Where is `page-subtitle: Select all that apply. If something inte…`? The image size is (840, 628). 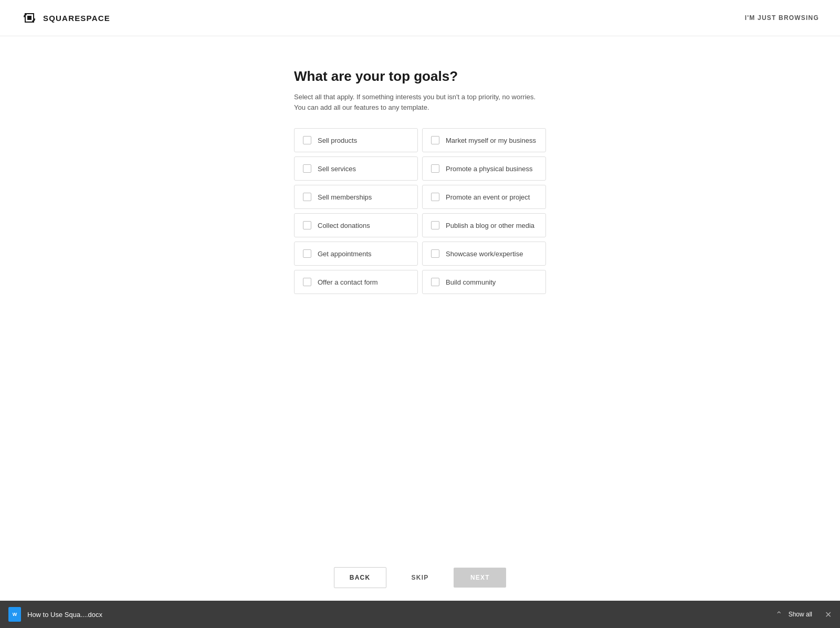 page-subtitle: Select all that apply. If something inte… is located at coordinates (420, 102).